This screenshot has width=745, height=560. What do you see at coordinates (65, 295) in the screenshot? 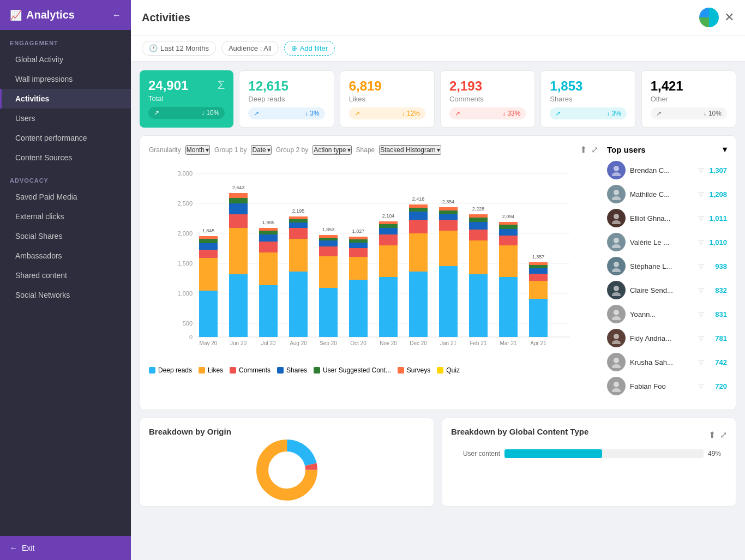
I see `sidebar-item-social-networks: Social Networks` at bounding box center [65, 295].